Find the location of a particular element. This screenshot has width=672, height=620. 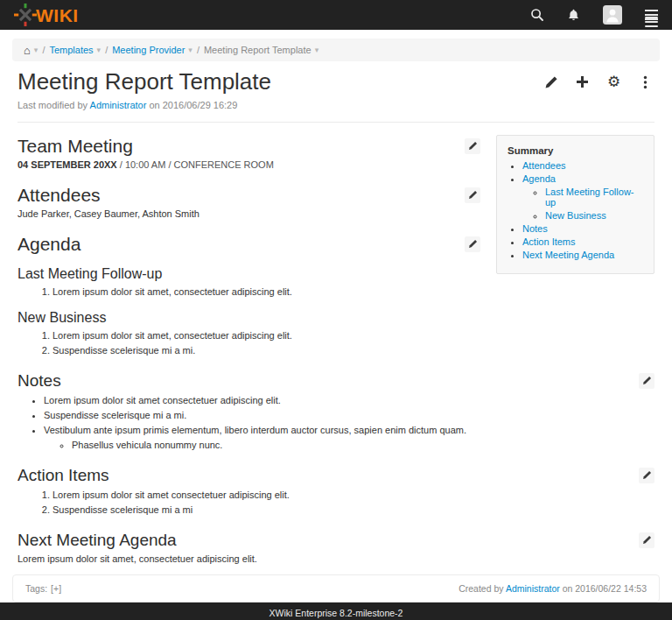

home-icon: ⌂ is located at coordinates (27, 51).